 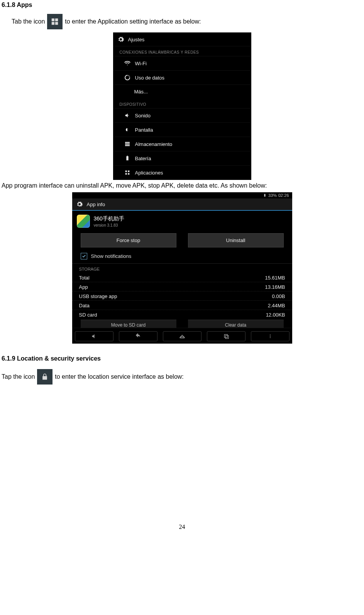 I want to click on lock-icon, so click(x=45, y=377).